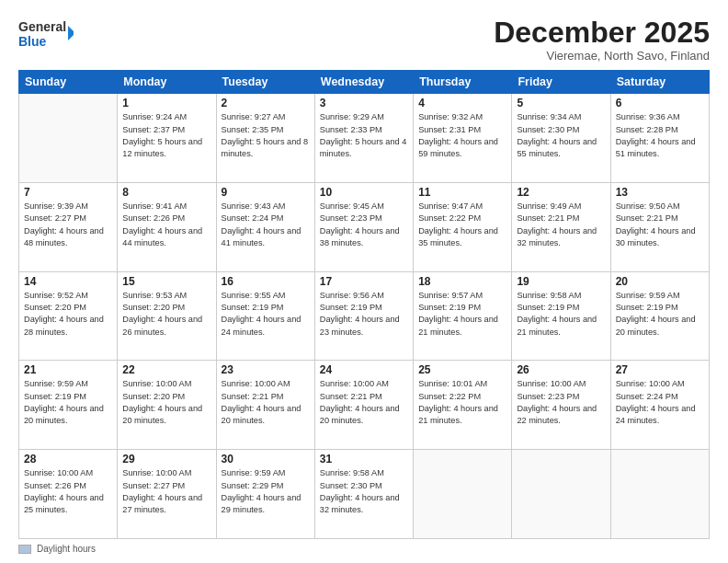 Image resolution: width=728 pixels, height=563 pixels. What do you see at coordinates (462, 282) in the screenshot?
I see `day-number: 18` at bounding box center [462, 282].